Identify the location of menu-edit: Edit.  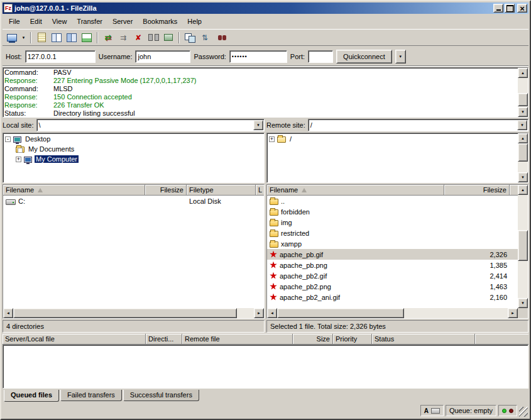
(36, 21).